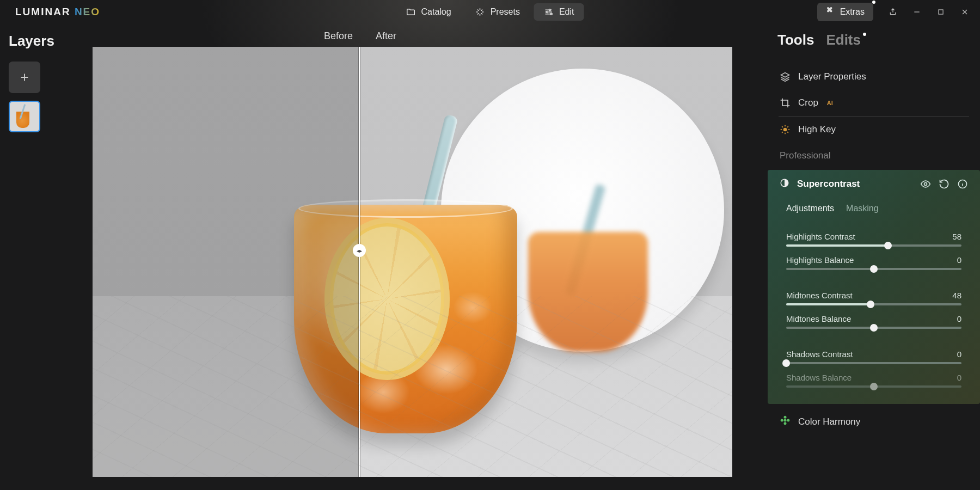 Image resolution: width=980 pixels, height=490 pixels. Describe the element at coordinates (874, 211) in the screenshot. I see `supercontrast-tabs: Adjustments Masking` at that location.